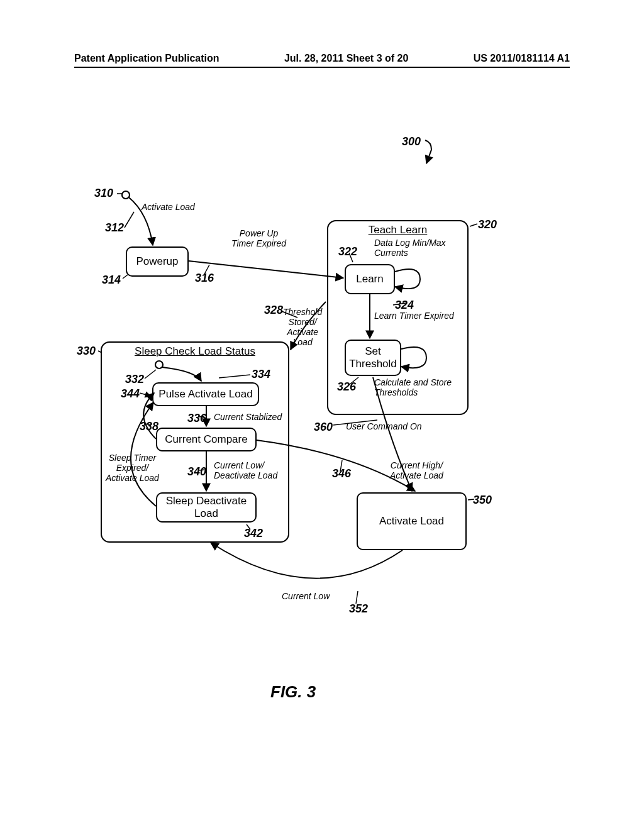  I want to click on edge-power-up-timer: Power Up Timer Expired, so click(259, 238).